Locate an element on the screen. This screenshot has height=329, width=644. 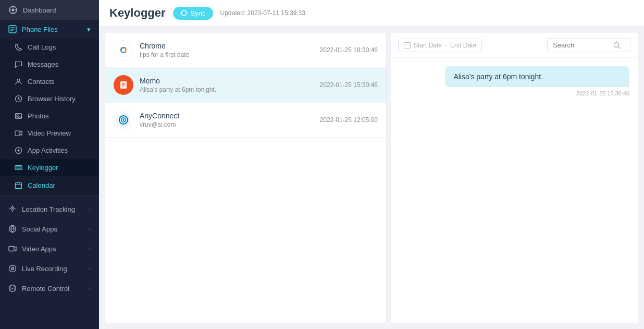
live-recording-icon is located at coordinates (13, 269).